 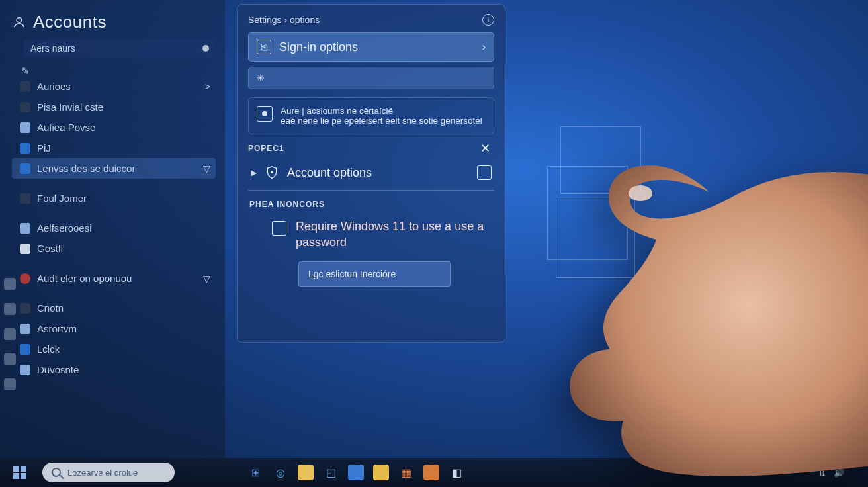 I want to click on volume-icon: 🔊, so click(x=839, y=472).